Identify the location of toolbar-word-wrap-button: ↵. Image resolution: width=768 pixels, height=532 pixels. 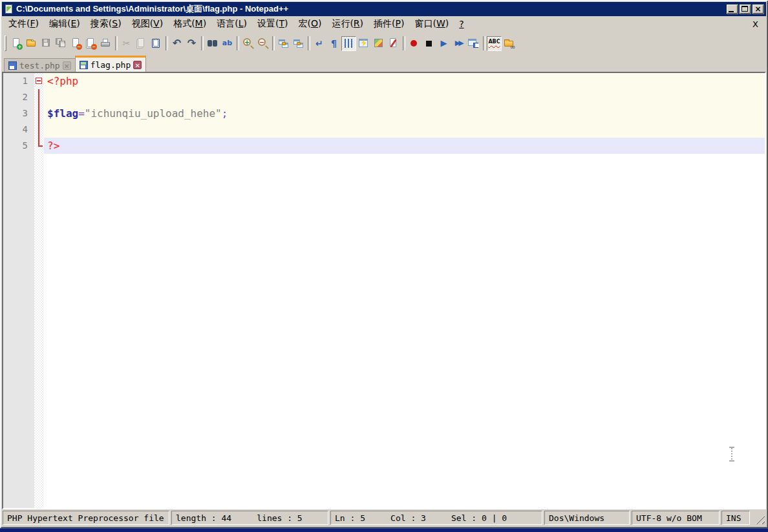
(319, 44).